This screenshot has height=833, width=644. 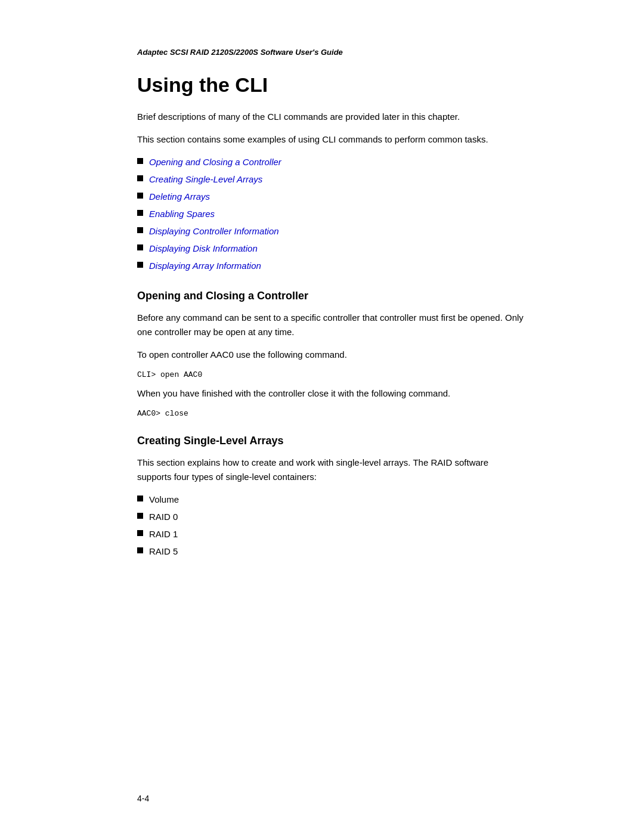 I want to click on list-item: Enabling Spares, so click(x=331, y=214).